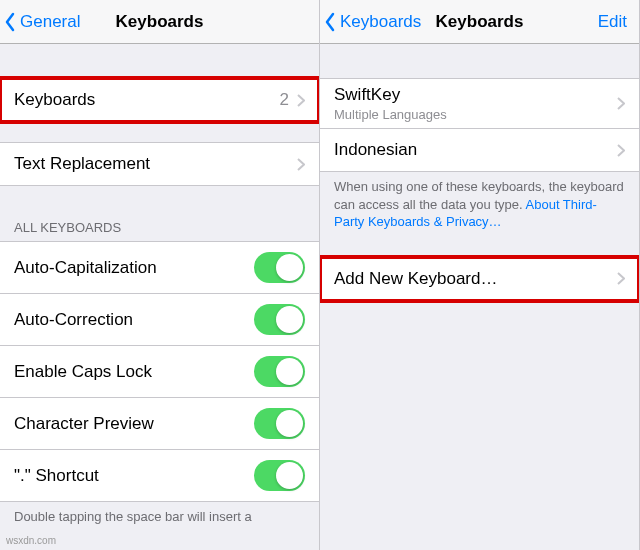 The image size is (640, 550). Describe the element at coordinates (134, 424) in the screenshot. I see `toggle-label: Character Preview` at that location.